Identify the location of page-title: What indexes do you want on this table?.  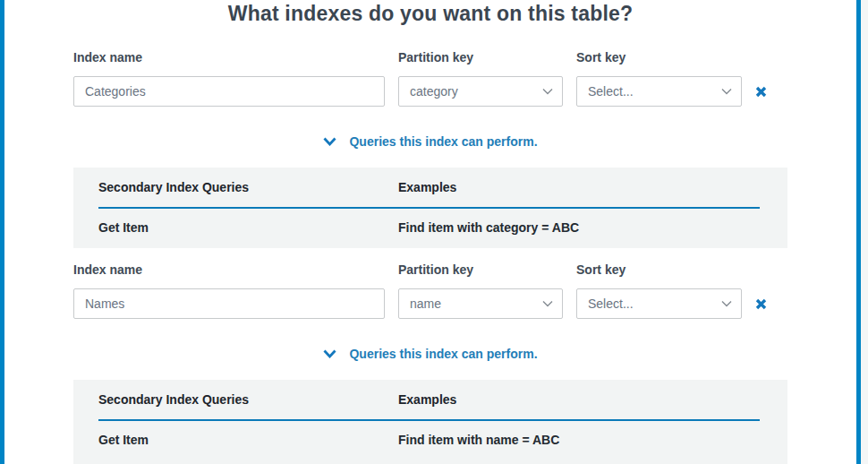
(430, 13).